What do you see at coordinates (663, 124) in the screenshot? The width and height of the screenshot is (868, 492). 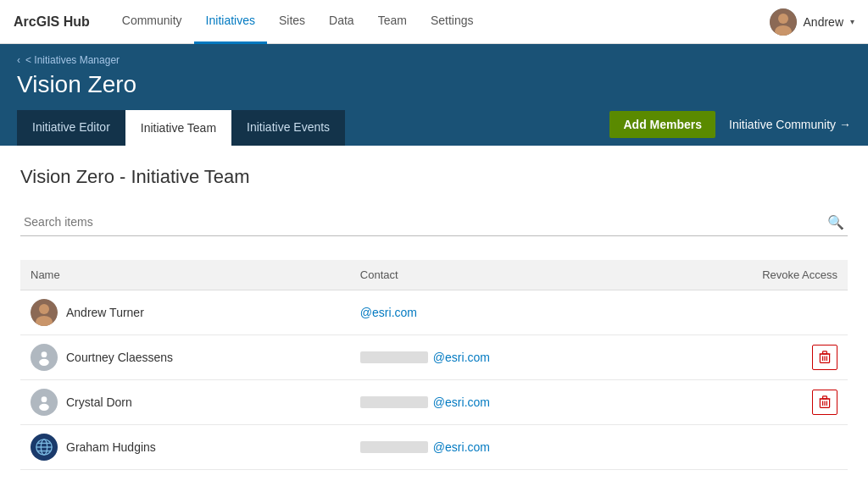 I see `add-members-button: Add Members` at bounding box center [663, 124].